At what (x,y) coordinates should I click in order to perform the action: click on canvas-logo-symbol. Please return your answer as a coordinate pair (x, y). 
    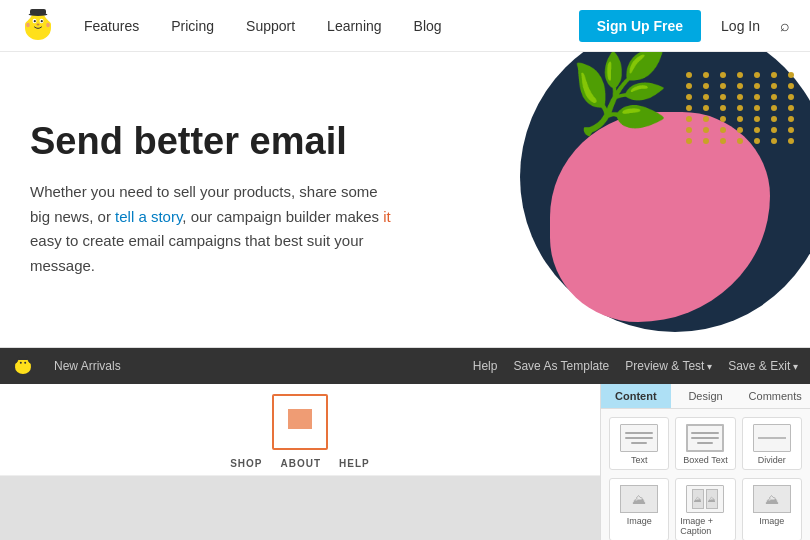
    Looking at the image, I should click on (300, 422).